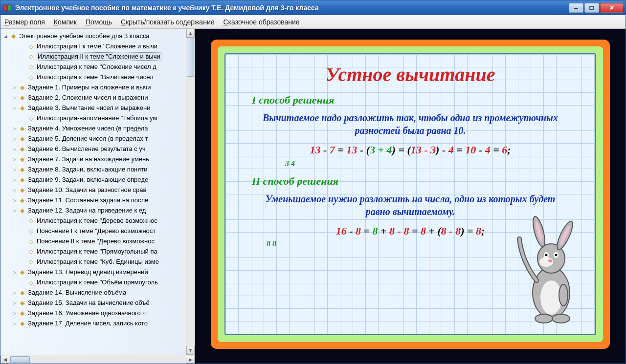 The width and height of the screenshot is (626, 364). What do you see at coordinates (77, 292) in the screenshot?
I see `tree-item-label: Задание 14. Вычисление объёма` at bounding box center [77, 292].